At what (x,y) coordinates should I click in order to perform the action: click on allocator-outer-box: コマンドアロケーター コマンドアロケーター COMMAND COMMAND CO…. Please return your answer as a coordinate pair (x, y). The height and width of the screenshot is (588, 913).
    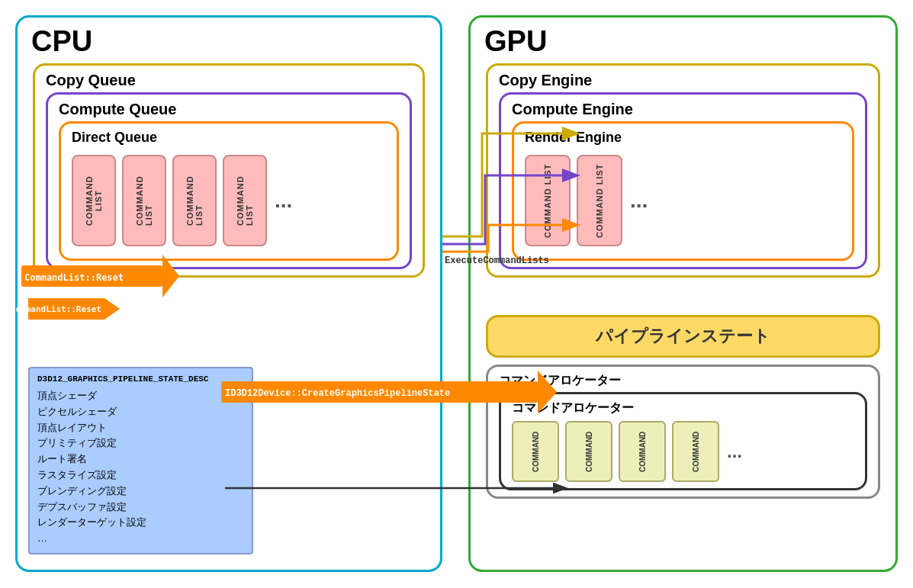
    Looking at the image, I should click on (683, 432).